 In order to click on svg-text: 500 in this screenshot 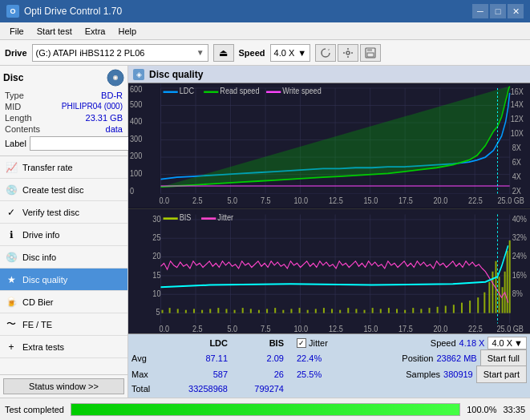, I will do `click(136, 104)`.